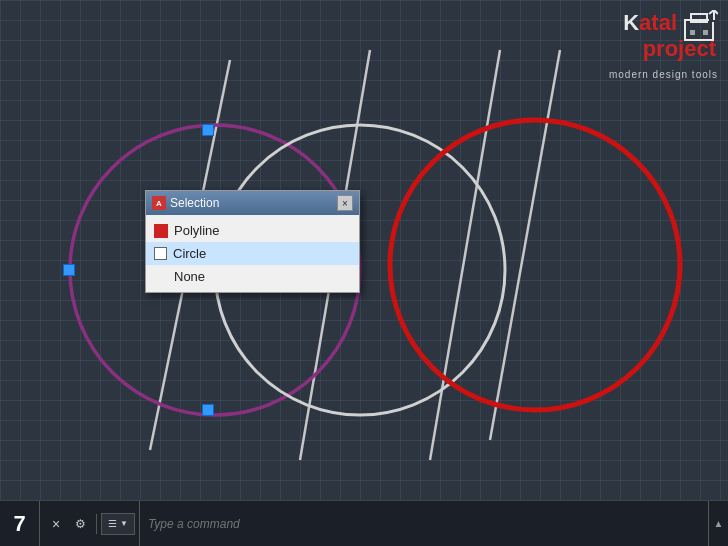 The height and width of the screenshot is (546, 728). Describe the element at coordinates (252, 230) in the screenshot. I see `dialog-item-polyline: Polyline` at that location.